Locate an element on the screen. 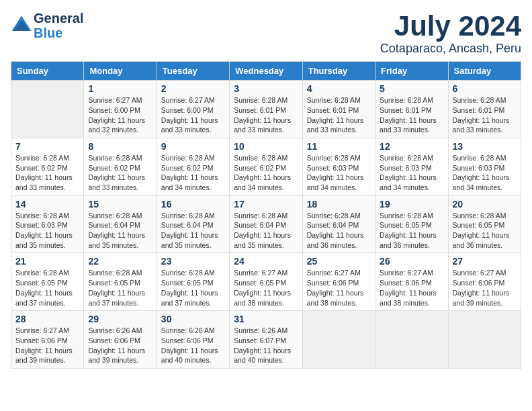 The image size is (532, 411). day-number: 6 is located at coordinates (485, 89).